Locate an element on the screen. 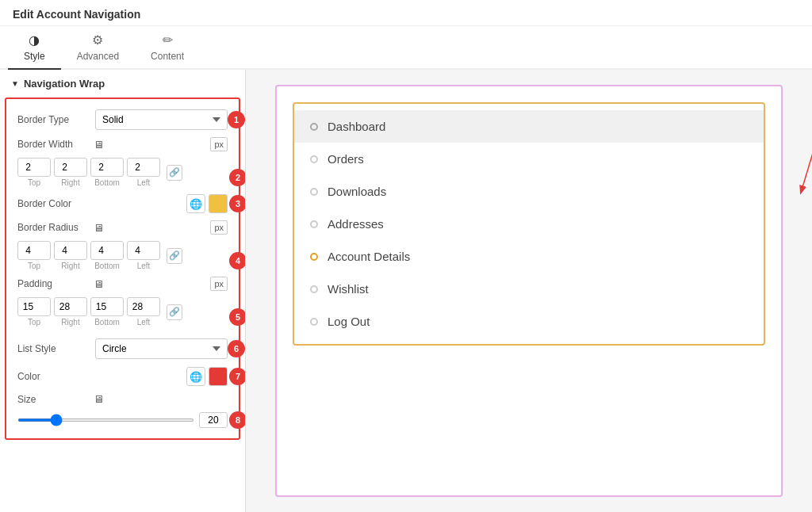 This screenshot has width=812, height=512. nav-item-dashboard: Dashboard is located at coordinates (529, 127).